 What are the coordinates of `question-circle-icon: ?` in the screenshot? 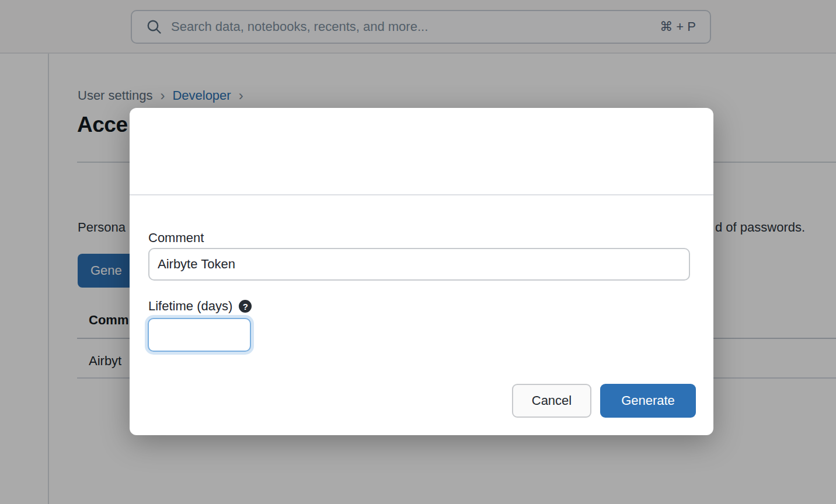 It's located at (245, 306).